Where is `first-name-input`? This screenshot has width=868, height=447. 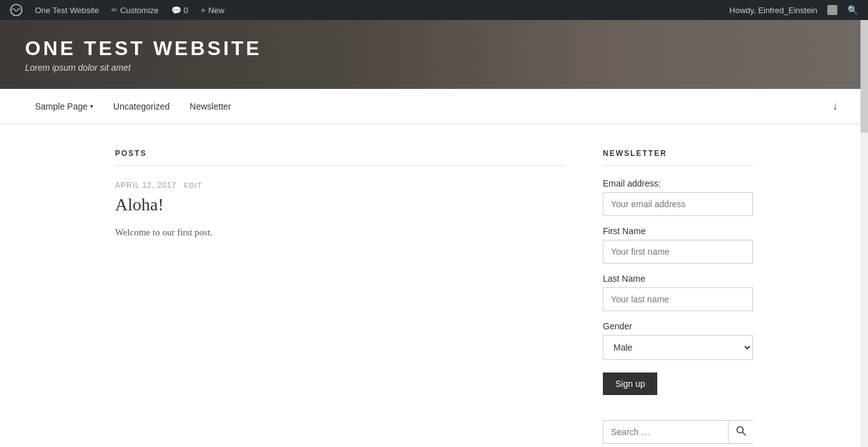 first-name-input is located at coordinates (678, 252).